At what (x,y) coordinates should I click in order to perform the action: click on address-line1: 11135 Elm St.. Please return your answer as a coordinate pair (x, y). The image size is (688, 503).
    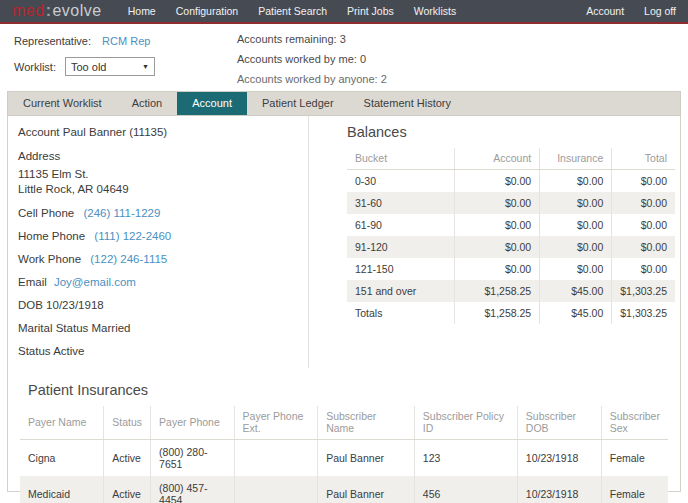
    Looking at the image, I should click on (163, 174).